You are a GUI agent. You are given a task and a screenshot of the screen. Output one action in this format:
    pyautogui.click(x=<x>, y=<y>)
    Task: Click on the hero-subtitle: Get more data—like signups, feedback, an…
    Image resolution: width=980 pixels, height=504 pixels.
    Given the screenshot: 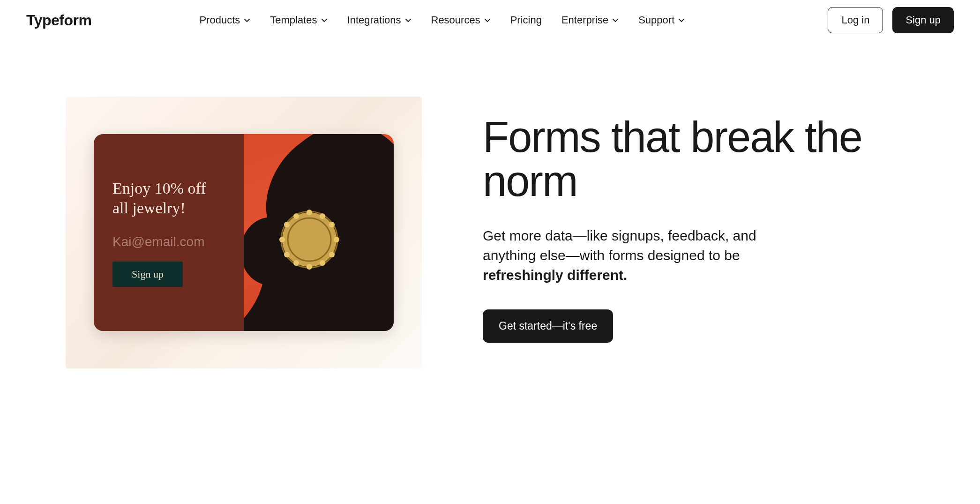 What is the action you would take?
    pyautogui.click(x=633, y=256)
    